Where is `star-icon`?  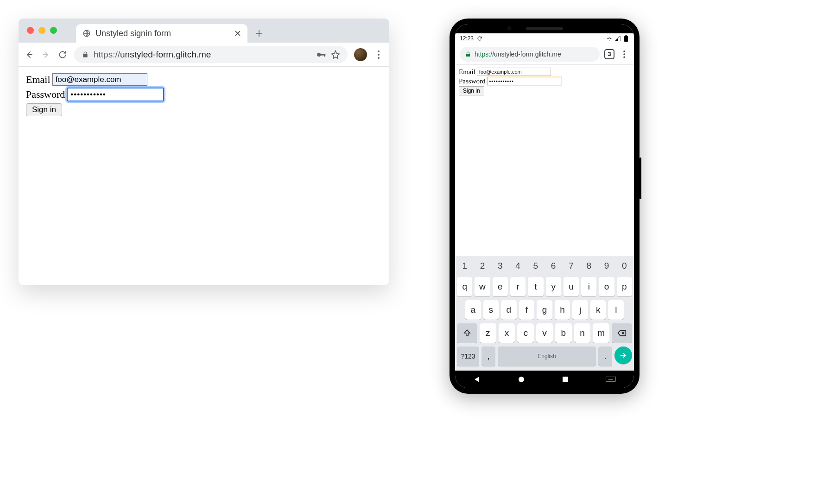
star-icon is located at coordinates (336, 55).